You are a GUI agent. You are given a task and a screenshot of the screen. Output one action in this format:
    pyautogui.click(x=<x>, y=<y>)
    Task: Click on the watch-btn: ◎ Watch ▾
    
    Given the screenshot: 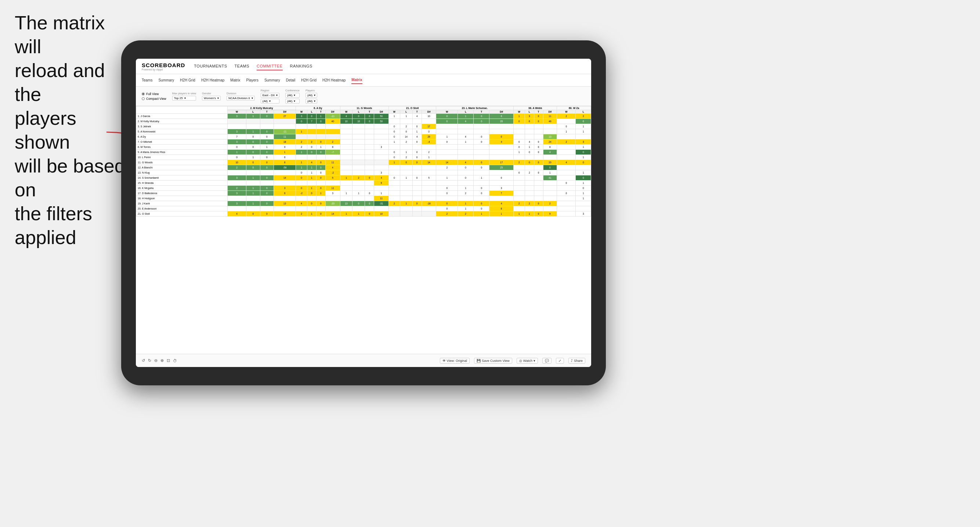 What is the action you would take?
    pyautogui.click(x=527, y=360)
    